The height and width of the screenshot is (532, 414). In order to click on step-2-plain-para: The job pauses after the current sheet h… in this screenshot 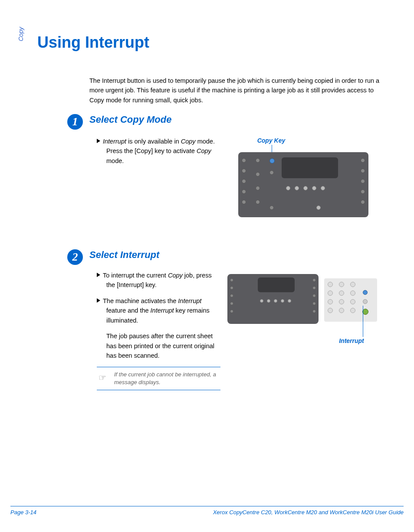, I will do `click(159, 346)`.